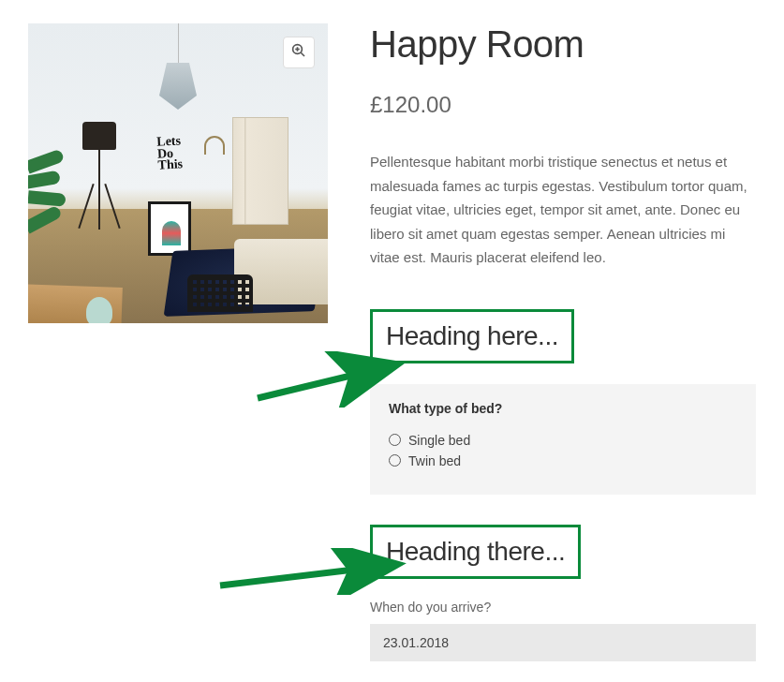  I want to click on bed-option-single: Single bed, so click(563, 440).